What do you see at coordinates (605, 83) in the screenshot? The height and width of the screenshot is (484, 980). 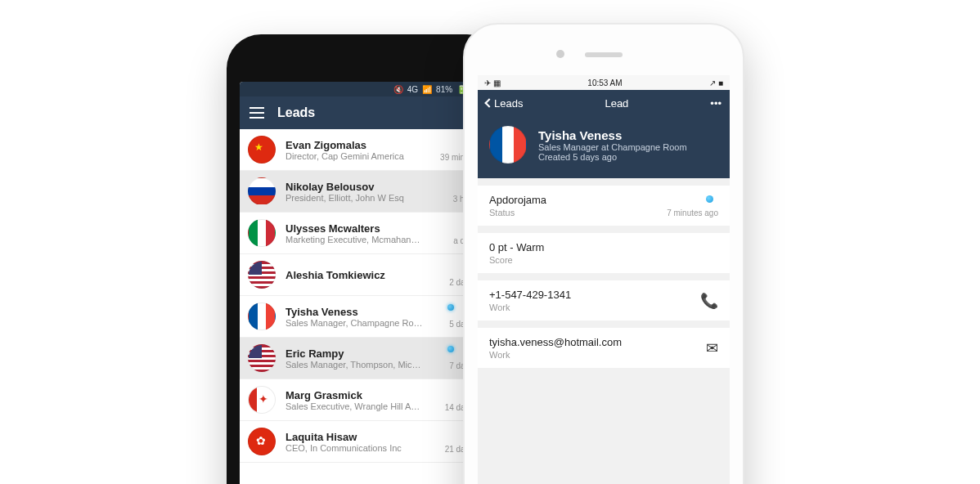 I see `status-clock: 10:53 AM` at bounding box center [605, 83].